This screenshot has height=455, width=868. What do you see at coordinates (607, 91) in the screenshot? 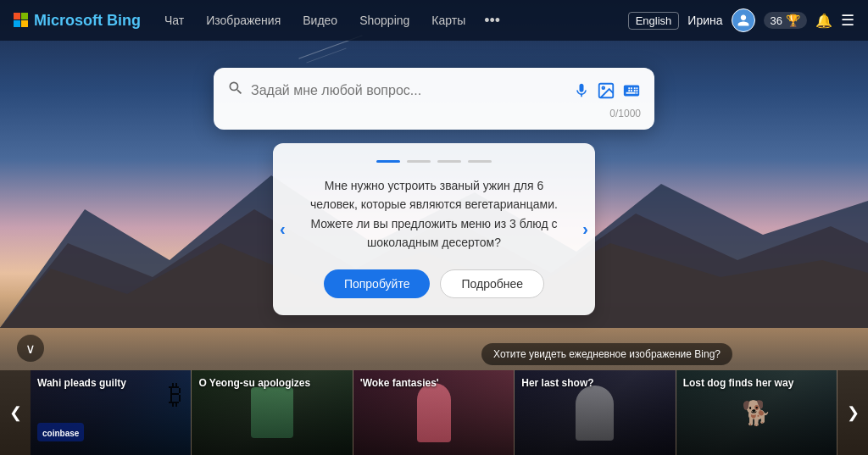
I see `search-actions` at bounding box center [607, 91].